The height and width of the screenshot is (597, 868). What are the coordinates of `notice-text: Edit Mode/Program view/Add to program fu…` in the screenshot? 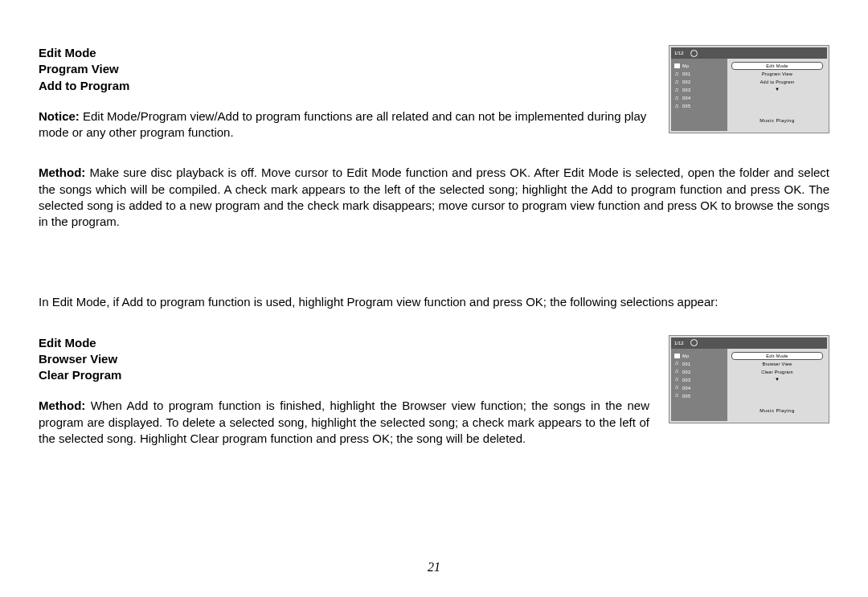 It's located at (342, 124).